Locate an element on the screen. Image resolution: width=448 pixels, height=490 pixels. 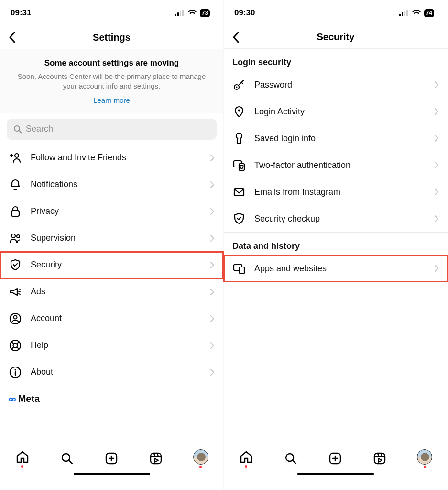
row-label: About is located at coordinates (116, 372).